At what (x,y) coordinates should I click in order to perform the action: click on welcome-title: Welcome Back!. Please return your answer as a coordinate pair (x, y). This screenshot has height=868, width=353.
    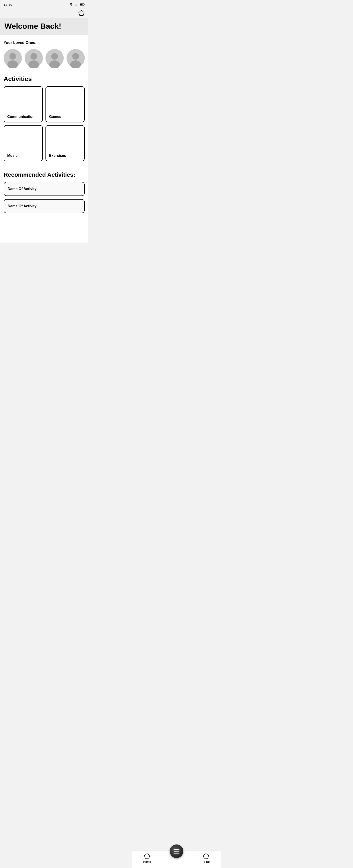
    Looking at the image, I should click on (44, 26).